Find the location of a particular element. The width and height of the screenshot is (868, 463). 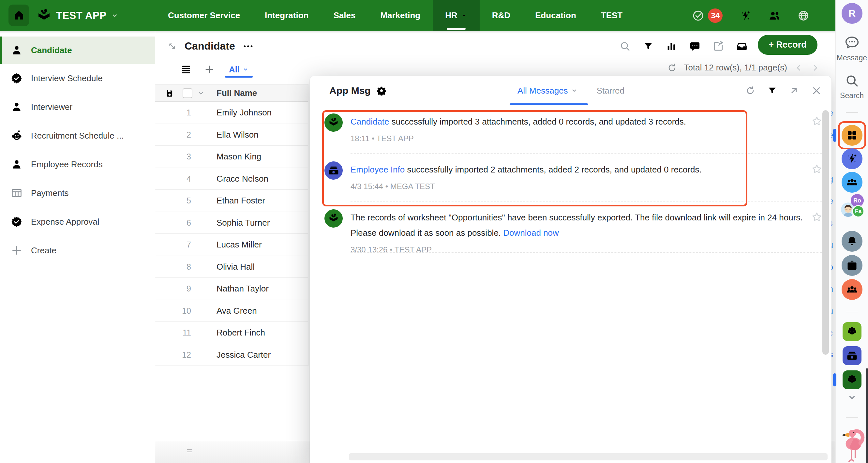

worksheet-label: Interview Schedule is located at coordinates (67, 79).